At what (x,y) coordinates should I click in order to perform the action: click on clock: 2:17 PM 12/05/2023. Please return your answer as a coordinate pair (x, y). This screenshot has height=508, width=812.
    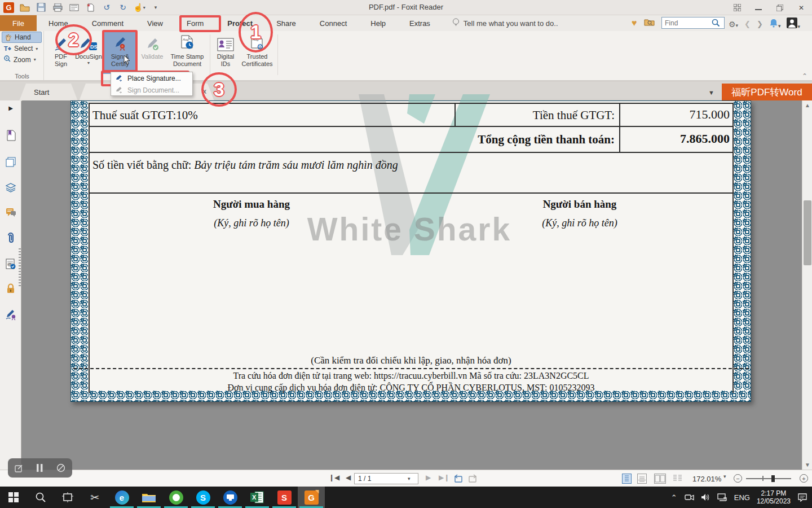
    Looking at the image, I should click on (774, 497).